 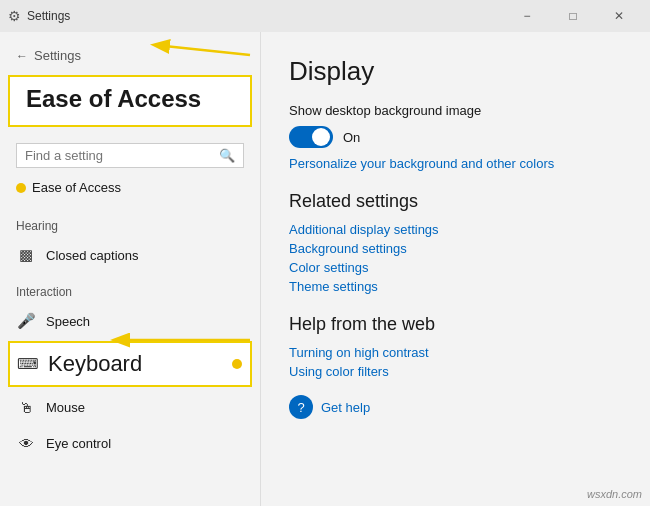 What do you see at coordinates (130, 288) in the screenshot?
I see `section-label-interaction: Interaction` at bounding box center [130, 288].